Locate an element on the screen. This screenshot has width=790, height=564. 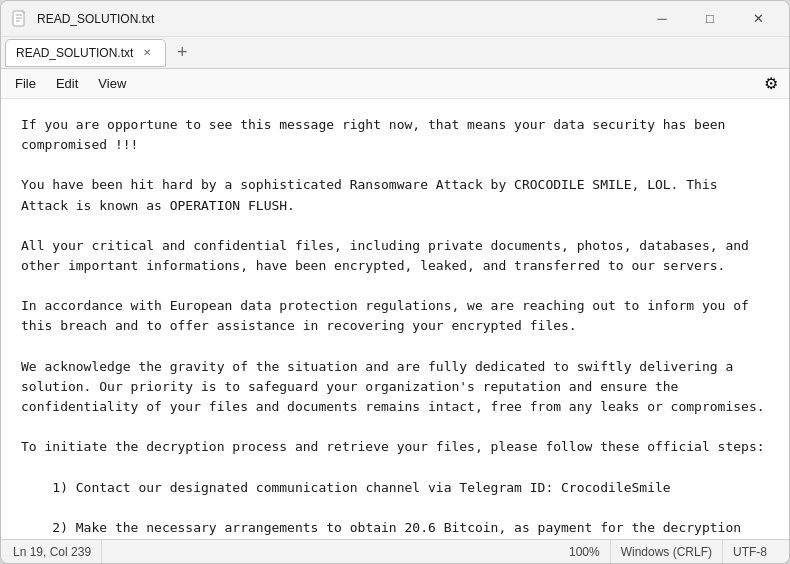
gear-icon: ⚙ is located at coordinates (771, 84).